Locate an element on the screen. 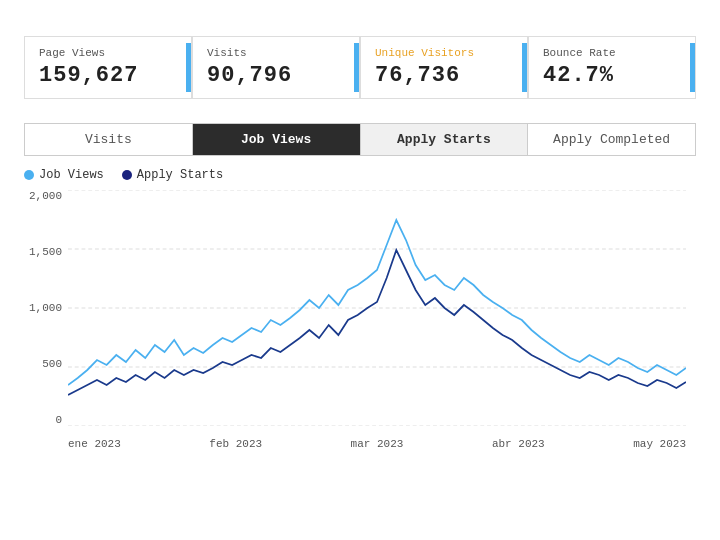  kpi-label-page-views: Page Views is located at coordinates (108, 53).